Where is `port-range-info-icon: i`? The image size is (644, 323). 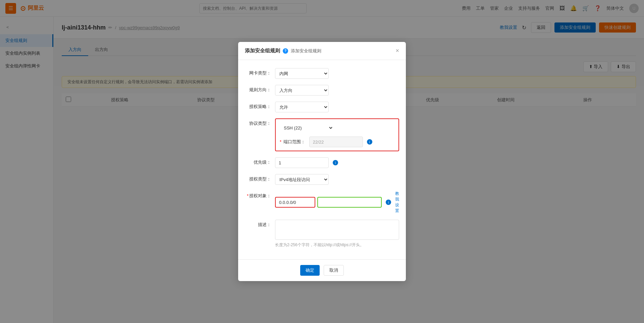 port-range-info-icon: i is located at coordinates (370, 142).